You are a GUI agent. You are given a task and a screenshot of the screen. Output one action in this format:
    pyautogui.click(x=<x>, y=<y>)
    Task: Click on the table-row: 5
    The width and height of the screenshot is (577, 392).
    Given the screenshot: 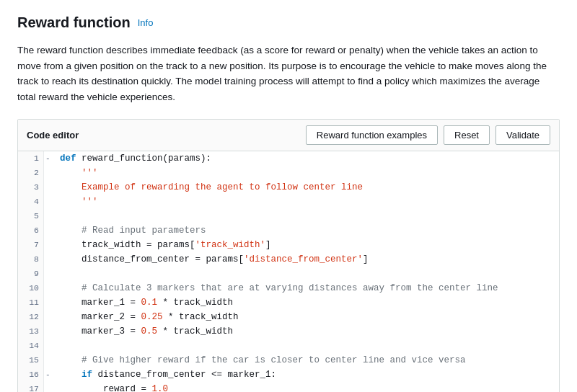 What is the action you would take?
    pyautogui.click(x=288, y=216)
    